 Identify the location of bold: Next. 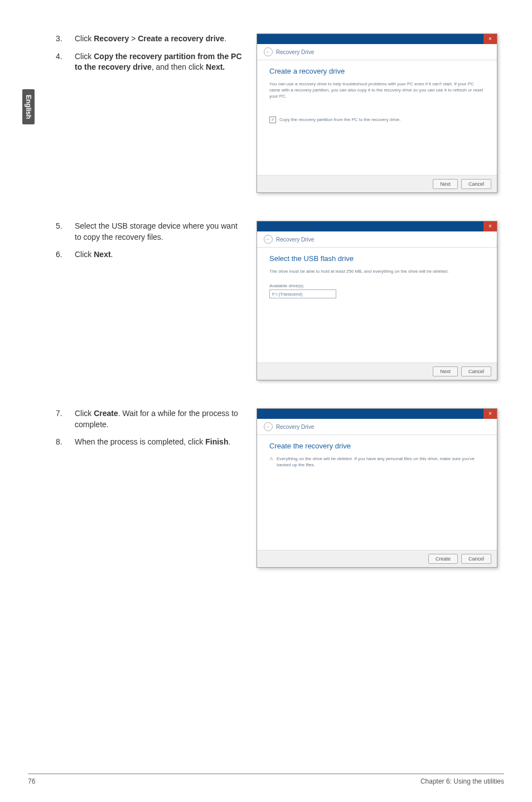
(102, 254).